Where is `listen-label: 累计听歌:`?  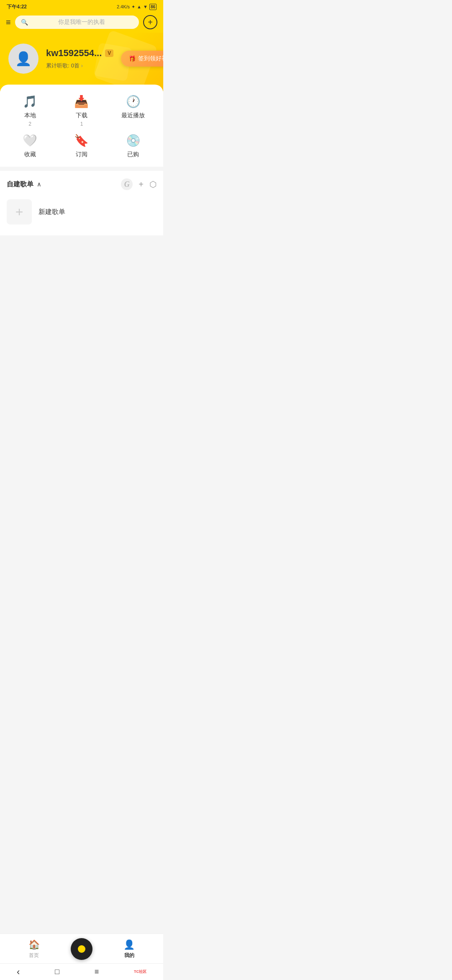 listen-label: 累计听歌: is located at coordinates (58, 66).